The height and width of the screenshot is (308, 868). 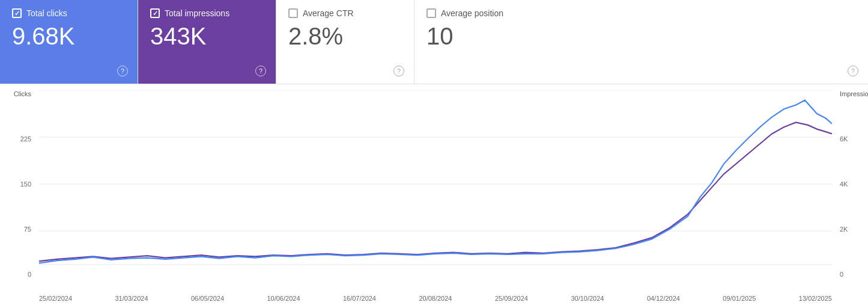 I want to click on y-right-4k: 4K, so click(x=843, y=184).